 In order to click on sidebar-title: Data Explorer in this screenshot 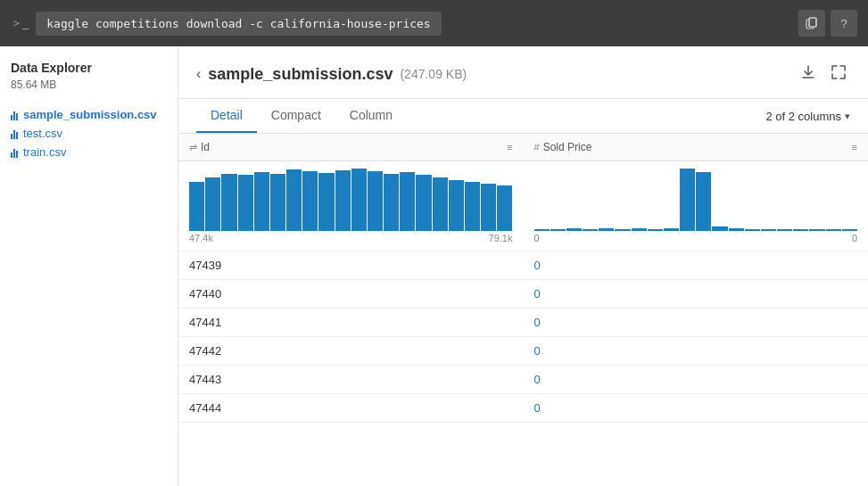, I will do `click(89, 68)`.